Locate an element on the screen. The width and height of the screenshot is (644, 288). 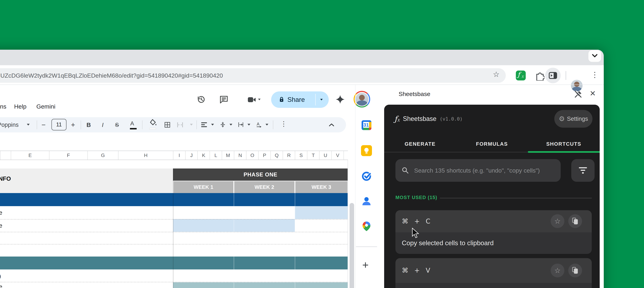
section-divider is located at coordinates (516, 198).